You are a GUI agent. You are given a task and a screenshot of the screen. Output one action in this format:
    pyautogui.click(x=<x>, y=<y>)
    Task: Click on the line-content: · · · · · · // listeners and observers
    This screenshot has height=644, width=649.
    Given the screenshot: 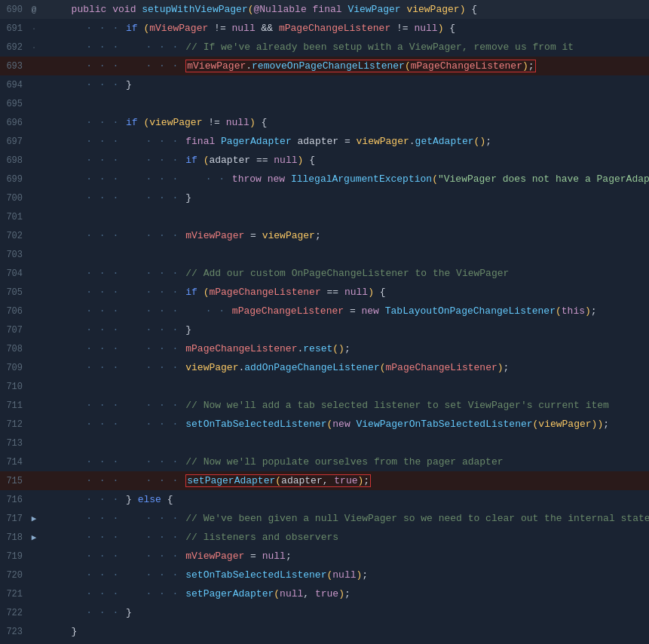 What is the action you would take?
    pyautogui.click(x=353, y=537)
    